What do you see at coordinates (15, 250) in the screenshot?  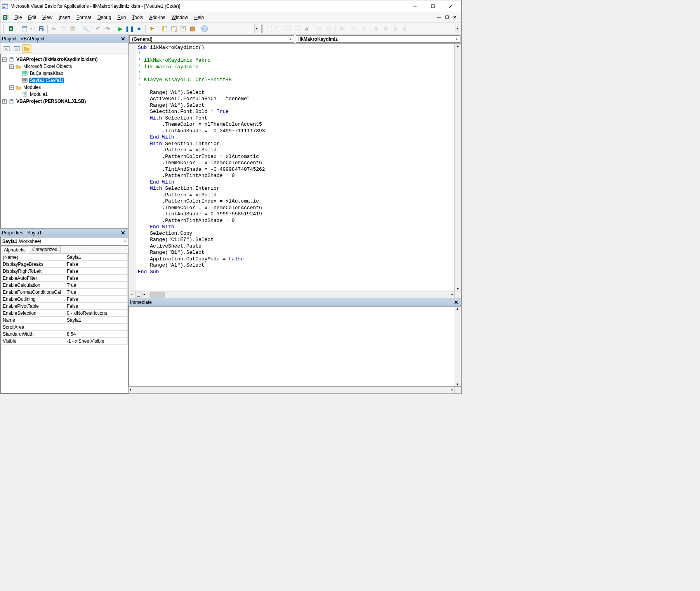 I see `tab-alphabetic: Alphabetic` at bounding box center [15, 250].